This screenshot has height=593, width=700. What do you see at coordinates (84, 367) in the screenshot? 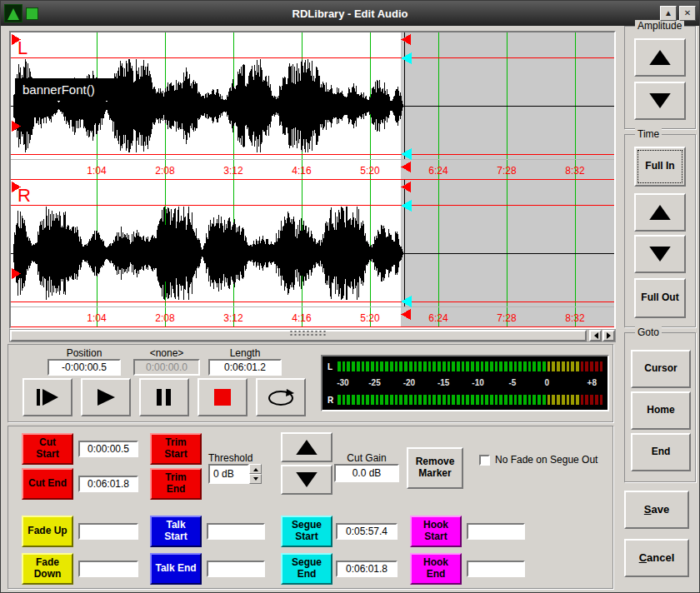
I see `position-field` at bounding box center [84, 367].